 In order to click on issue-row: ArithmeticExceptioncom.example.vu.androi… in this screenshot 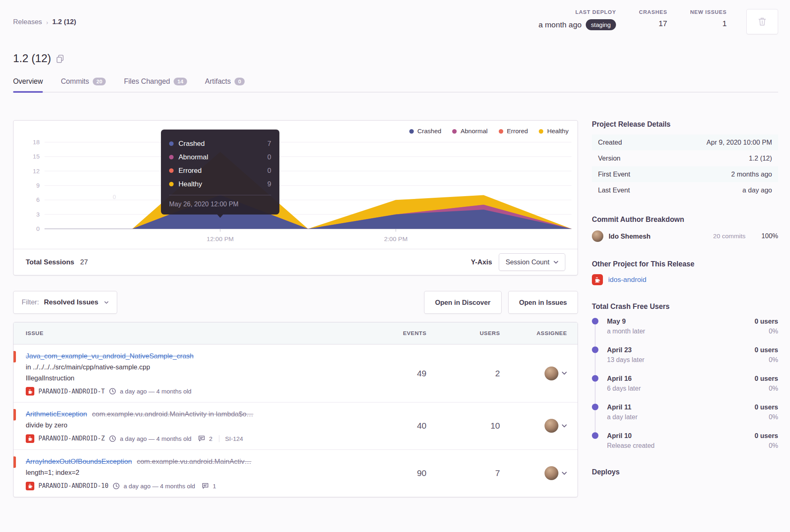, I will do `click(296, 426)`.